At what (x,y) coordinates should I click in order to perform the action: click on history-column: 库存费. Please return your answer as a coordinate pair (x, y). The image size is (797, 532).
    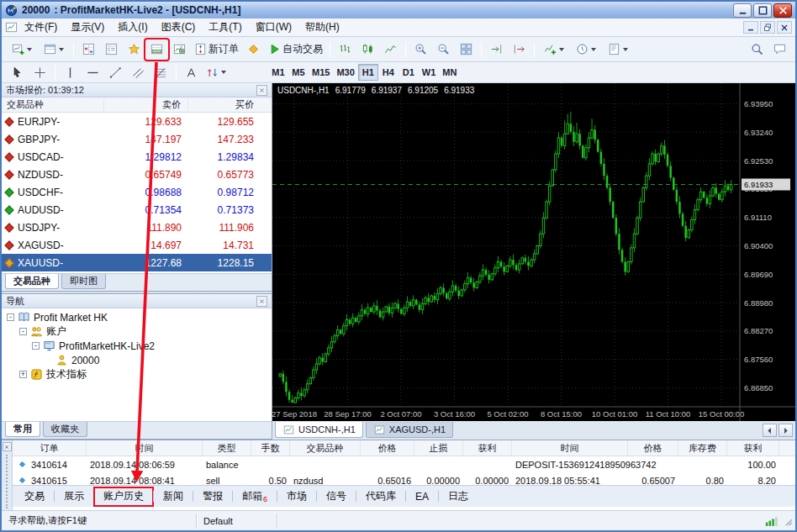
    Looking at the image, I should click on (703, 448).